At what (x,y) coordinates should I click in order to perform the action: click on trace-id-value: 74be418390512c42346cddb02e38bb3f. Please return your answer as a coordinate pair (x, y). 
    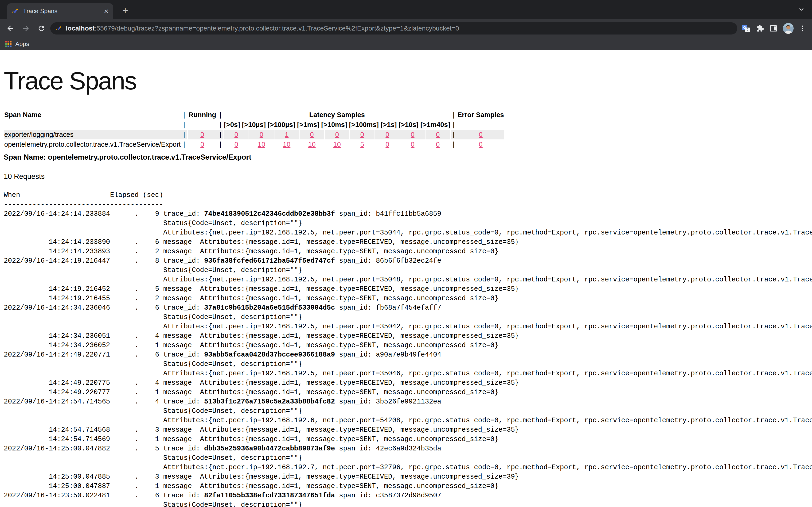
    Looking at the image, I should click on (270, 214).